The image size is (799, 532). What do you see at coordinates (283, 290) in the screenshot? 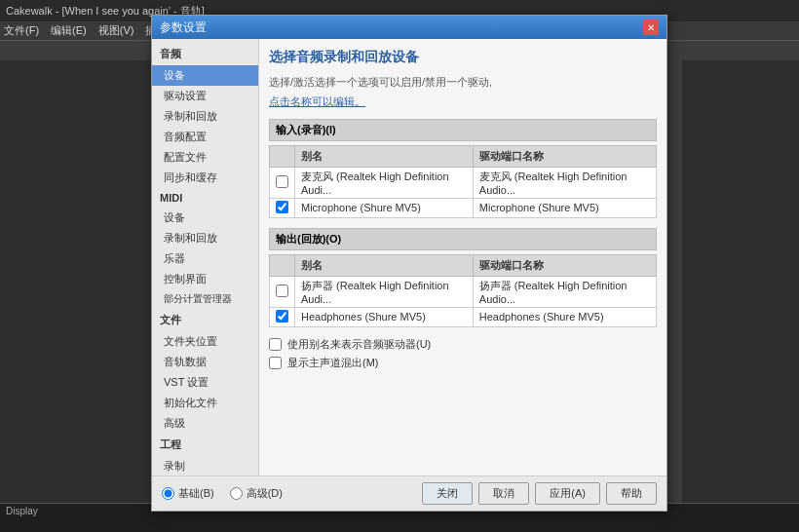
I see `output-device-1-checkbox` at bounding box center [283, 290].